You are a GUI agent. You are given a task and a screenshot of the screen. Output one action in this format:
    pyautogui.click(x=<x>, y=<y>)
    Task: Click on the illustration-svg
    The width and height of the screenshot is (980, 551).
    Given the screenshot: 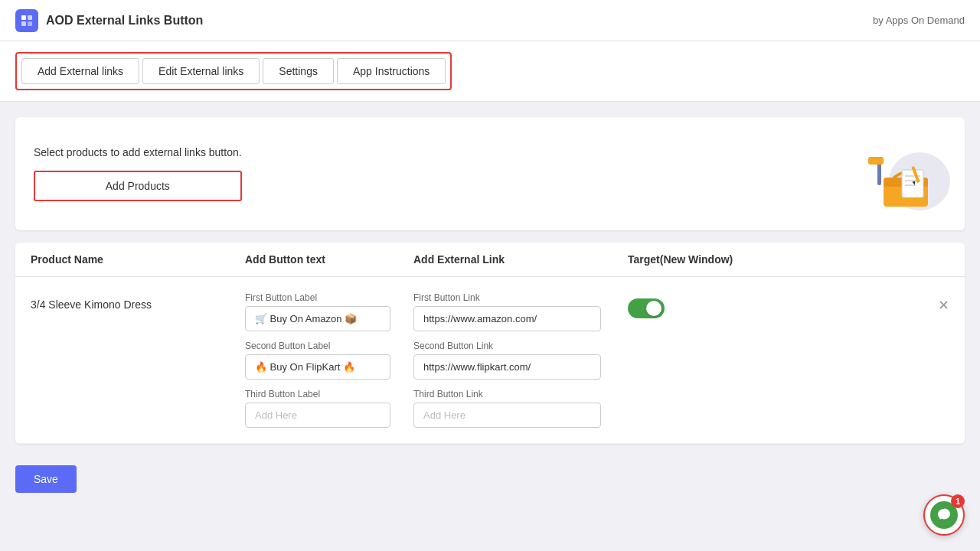 What is the action you would take?
    pyautogui.click(x=904, y=178)
    